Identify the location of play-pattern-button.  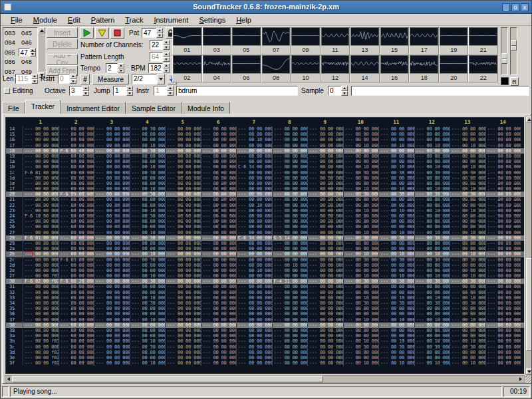
(102, 33).